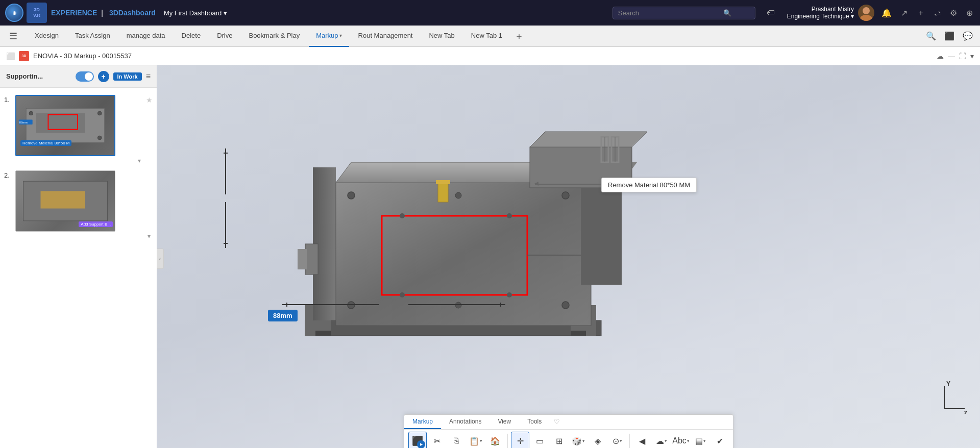 Image resolution: width=980 pixels, height=448 pixels. What do you see at coordinates (904, 13) in the screenshot?
I see `share-icon: ↗` at bounding box center [904, 13].